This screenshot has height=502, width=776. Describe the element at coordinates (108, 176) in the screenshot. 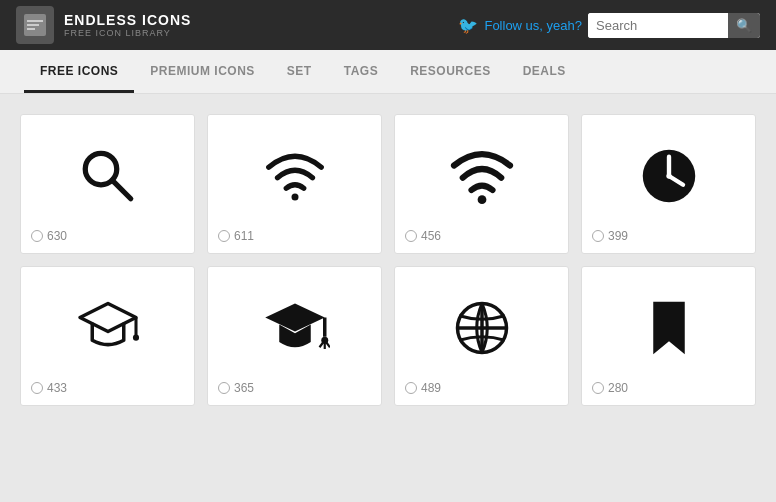

I see `icon-display-search` at that location.